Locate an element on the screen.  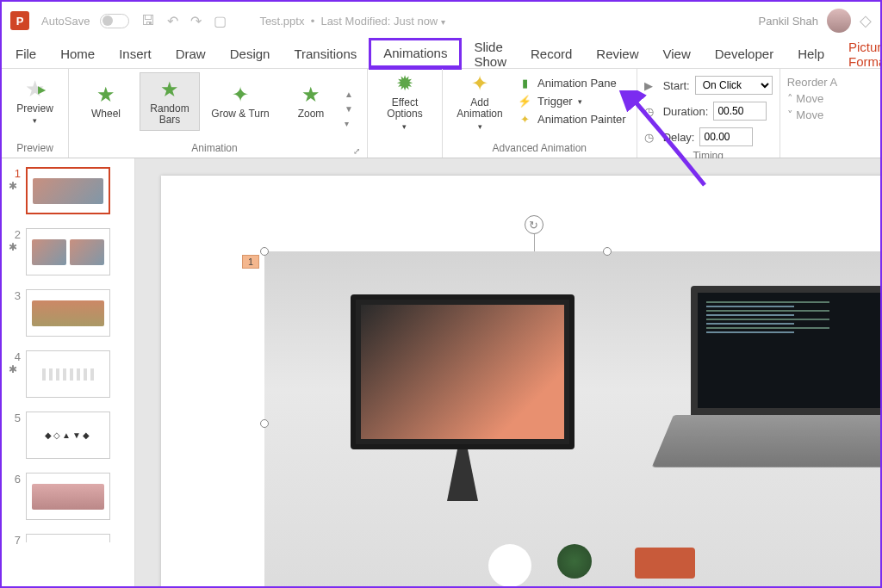
painter-icon: ✦ is located at coordinates (525, 119).